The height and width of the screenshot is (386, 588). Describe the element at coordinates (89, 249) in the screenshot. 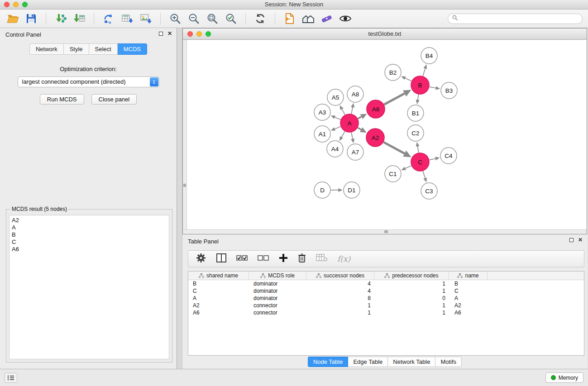

I see `mcds-result-item: A6` at that location.